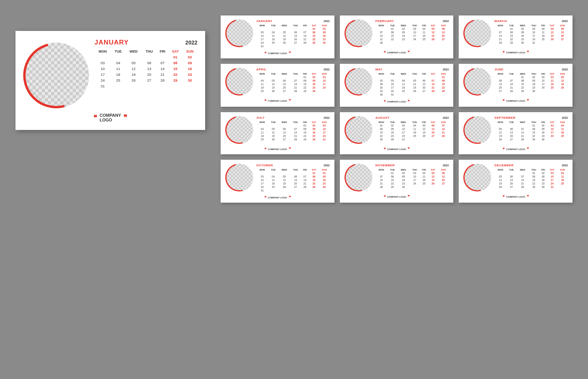 Image resolution: width=588 pixels, height=379 pixels. What do you see at coordinates (278, 85) in the screenshot?
I see `small-card-april: APRIL 2022 MON TUE WED THU FRI SAT` at bounding box center [278, 85].